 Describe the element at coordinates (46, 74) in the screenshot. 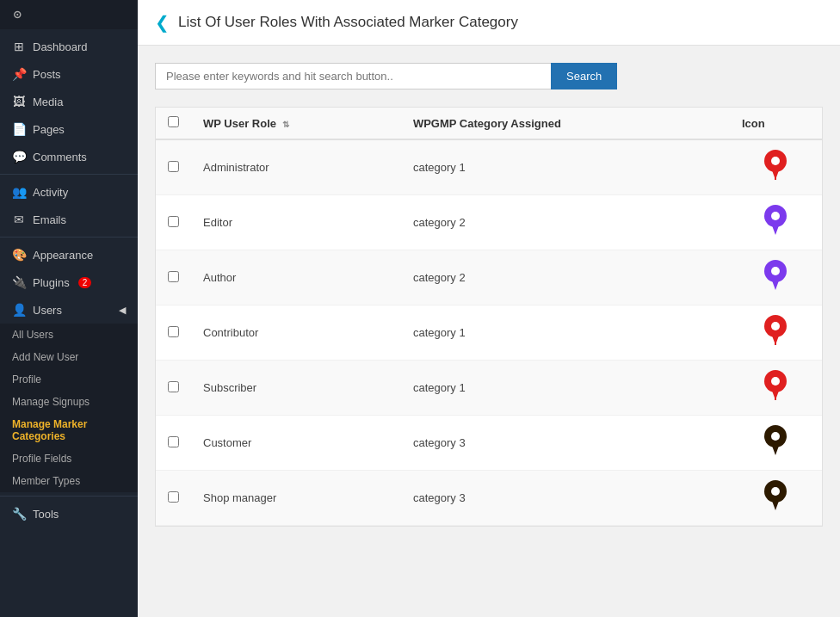

I see `sidebar-item-label: Posts` at that location.